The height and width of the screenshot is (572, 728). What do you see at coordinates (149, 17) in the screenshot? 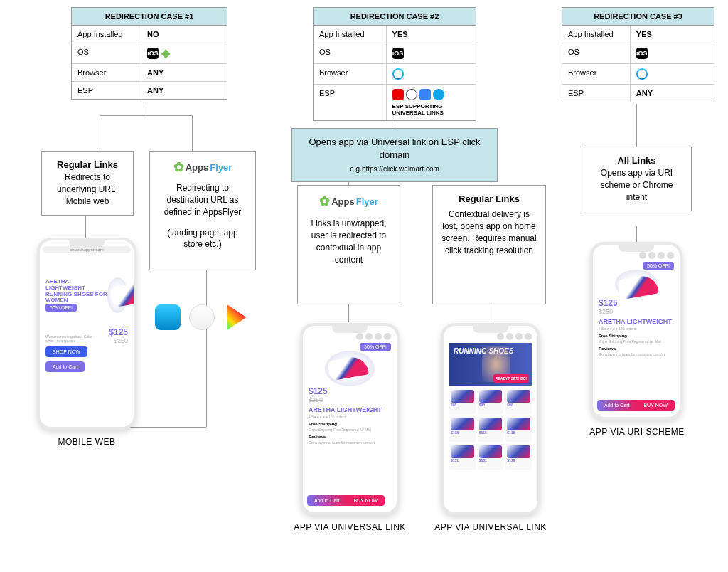
I see `case1-header: REDIRECTION CASE #1` at bounding box center [149, 17].